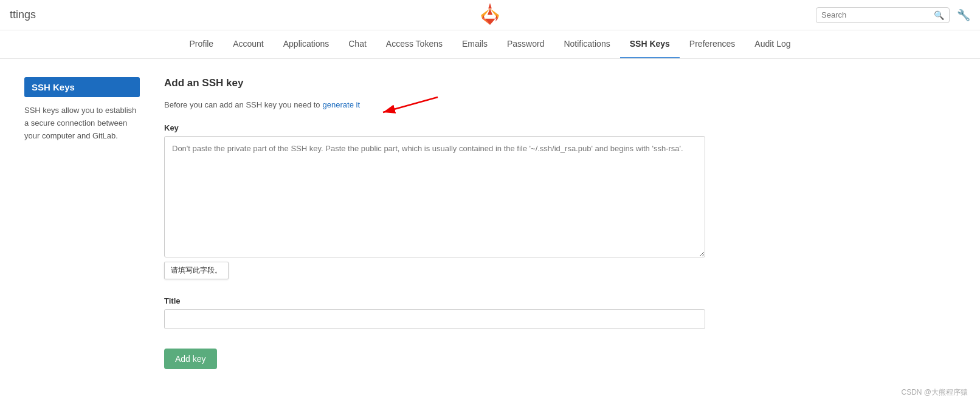  Describe the element at coordinates (435, 128) in the screenshot. I see `key-label: Key` at that location.